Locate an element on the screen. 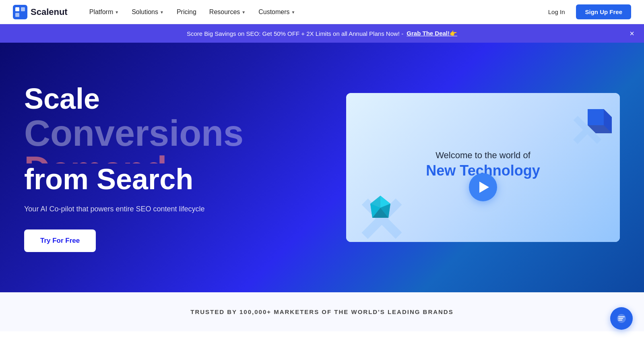 This screenshot has width=644, height=341. nav-customers: Customers ▼ is located at coordinates (277, 12).